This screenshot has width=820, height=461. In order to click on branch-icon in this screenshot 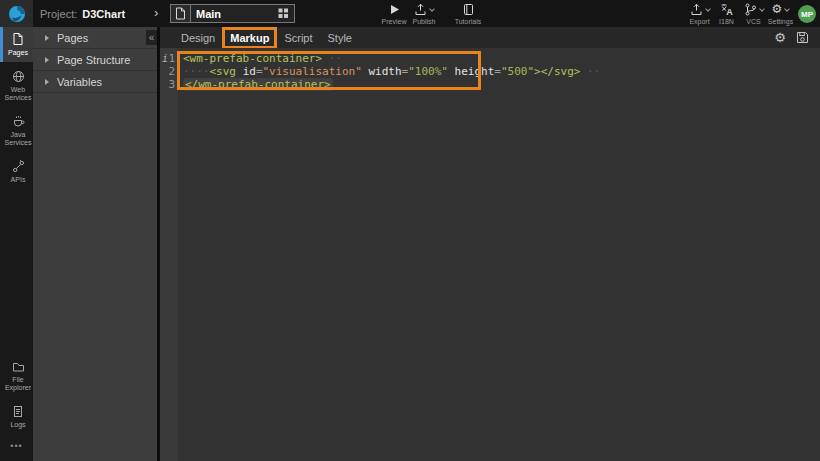, I will do `click(750, 10)`.